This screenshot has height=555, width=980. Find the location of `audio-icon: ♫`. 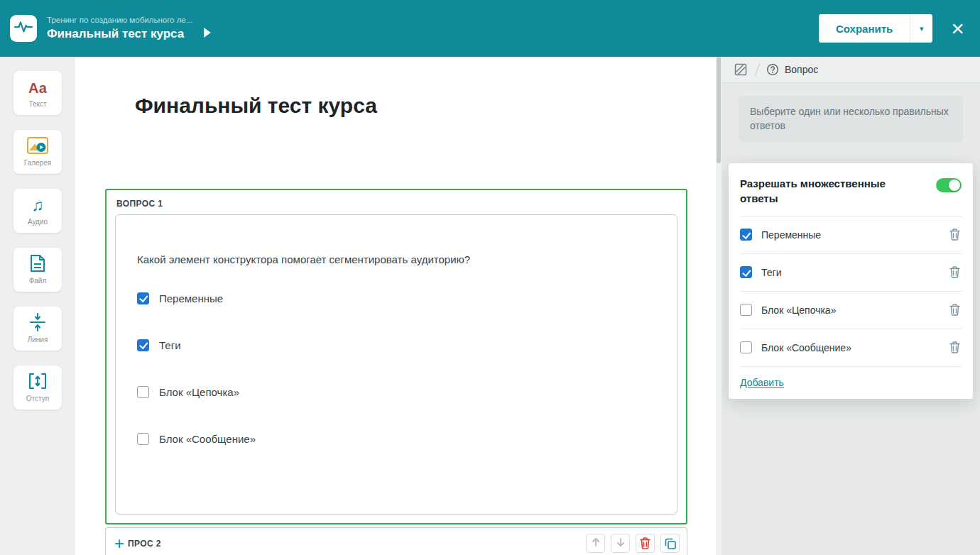

audio-icon: ♫ is located at coordinates (37, 206).